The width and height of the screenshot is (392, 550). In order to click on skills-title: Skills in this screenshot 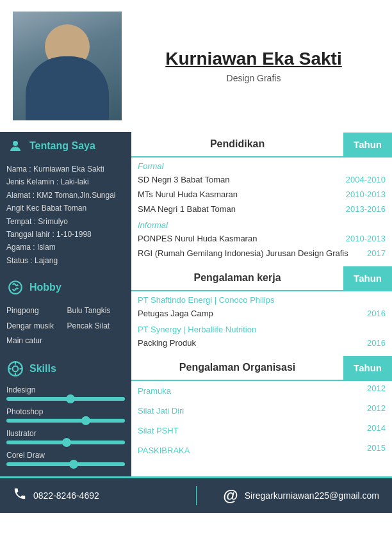, I will do `click(43, 369)`.